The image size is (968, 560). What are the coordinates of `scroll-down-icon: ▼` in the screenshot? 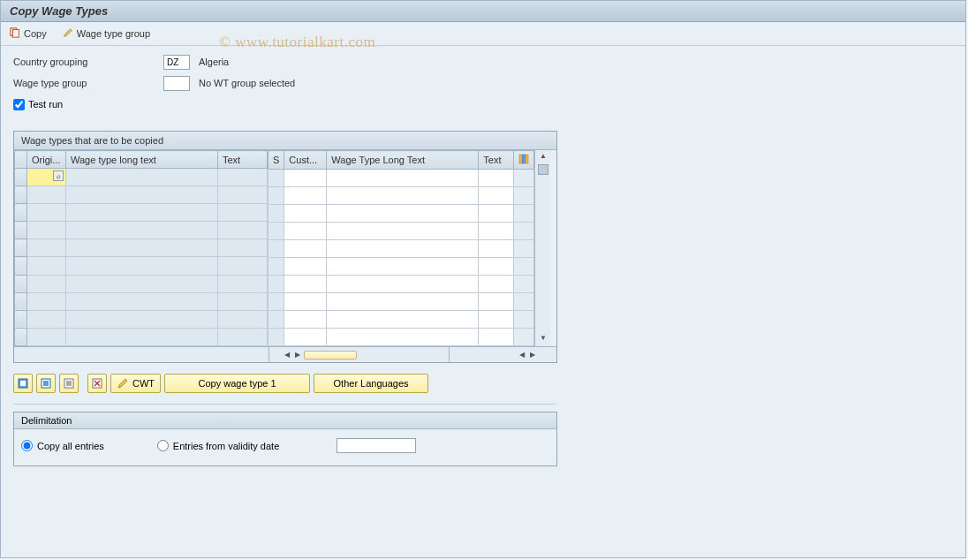 It's located at (543, 339).